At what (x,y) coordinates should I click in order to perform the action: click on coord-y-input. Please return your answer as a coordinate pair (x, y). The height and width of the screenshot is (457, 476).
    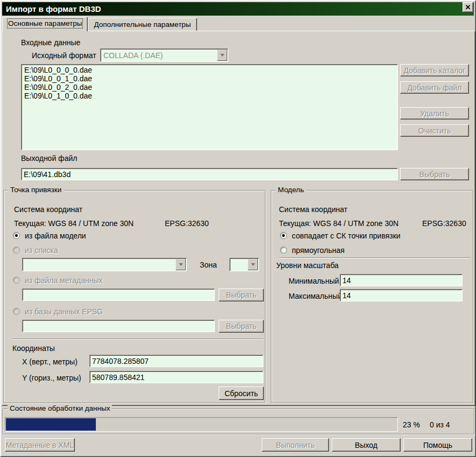
    Looking at the image, I should click on (177, 377).